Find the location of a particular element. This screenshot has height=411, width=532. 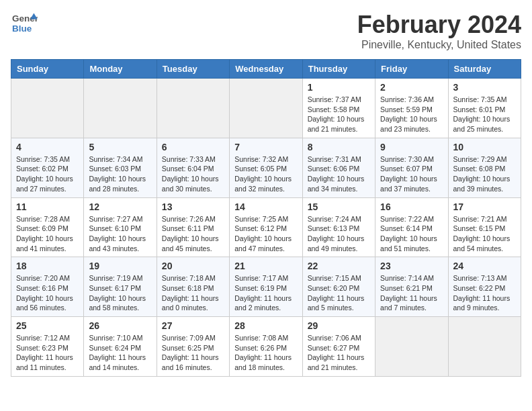

calendar-cell: 13Sunrise: 7:26 AM Sunset: 6:11 PM Dayli… is located at coordinates (193, 227).